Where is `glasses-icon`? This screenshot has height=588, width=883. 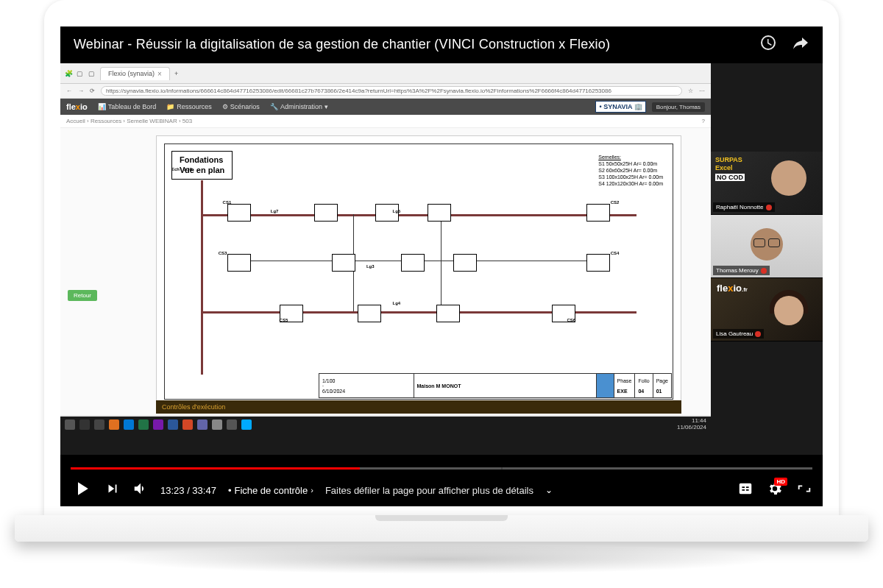
glasses-icon is located at coordinates (767, 242).